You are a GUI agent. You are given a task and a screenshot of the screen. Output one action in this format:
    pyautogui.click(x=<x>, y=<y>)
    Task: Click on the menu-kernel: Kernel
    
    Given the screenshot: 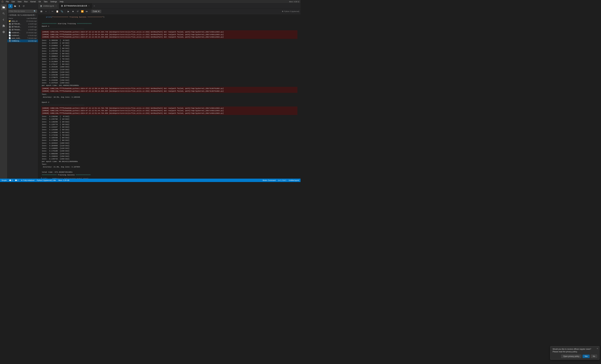 What is the action you would take?
    pyautogui.click(x=33, y=2)
    